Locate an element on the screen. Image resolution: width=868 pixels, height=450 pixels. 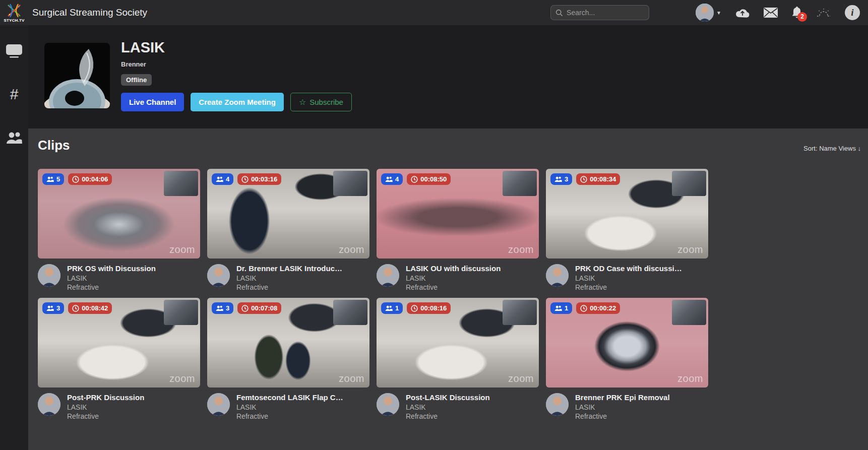
user-avatar is located at coordinates (705, 13).